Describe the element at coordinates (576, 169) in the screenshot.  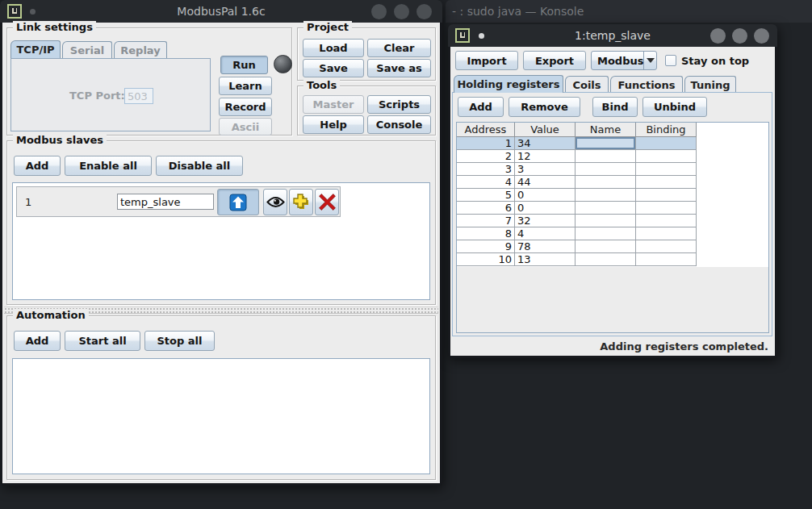
I see `register-row: 33` at that location.